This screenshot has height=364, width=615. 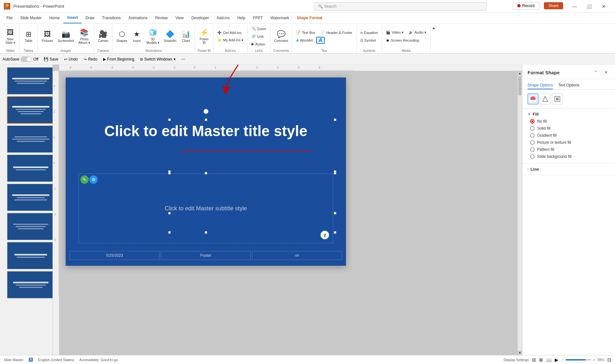 I want to click on get-addins-button: ➕ Get Add-ins, so click(x=229, y=33).